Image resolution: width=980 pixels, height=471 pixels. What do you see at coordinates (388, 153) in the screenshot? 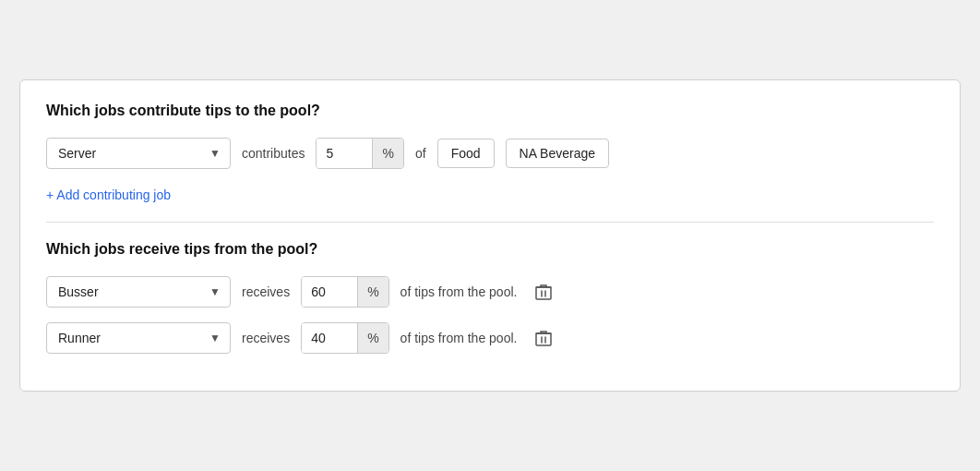
I see `contribute-percent-suffix: %` at bounding box center [388, 153].